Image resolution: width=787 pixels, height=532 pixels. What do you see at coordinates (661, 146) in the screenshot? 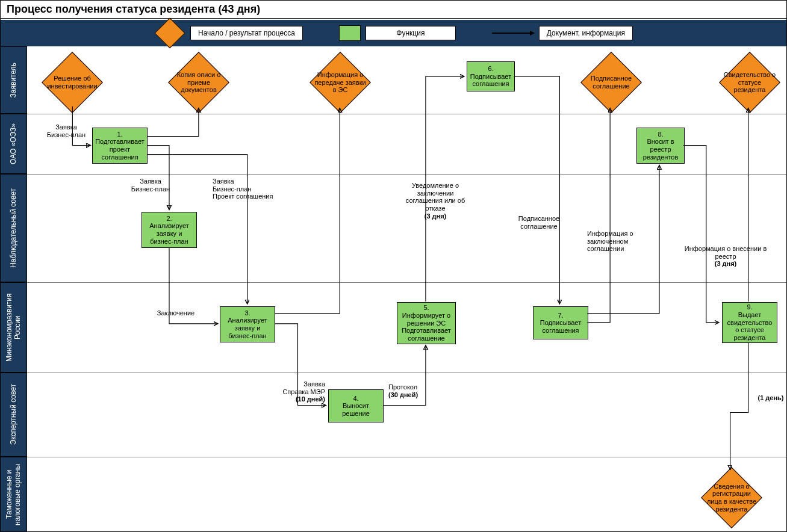
I see `proc-8: 8.Вносит в реестр резидентов` at bounding box center [661, 146].